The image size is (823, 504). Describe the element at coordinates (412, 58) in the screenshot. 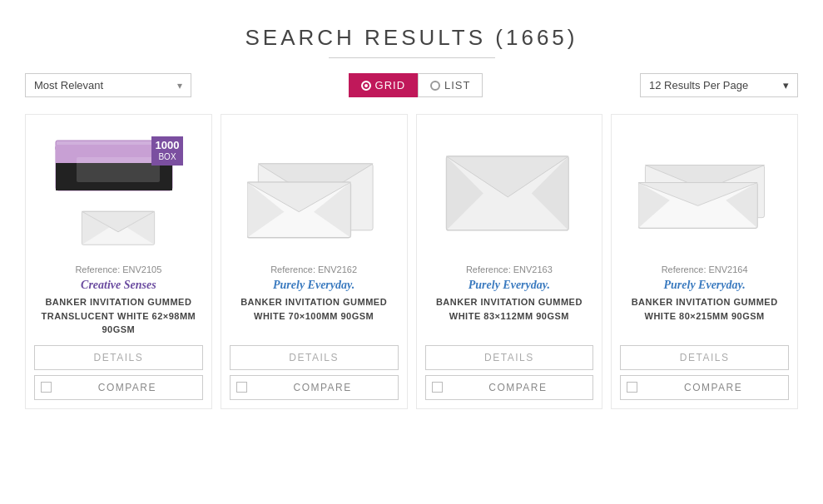

I see `title-divider` at that location.